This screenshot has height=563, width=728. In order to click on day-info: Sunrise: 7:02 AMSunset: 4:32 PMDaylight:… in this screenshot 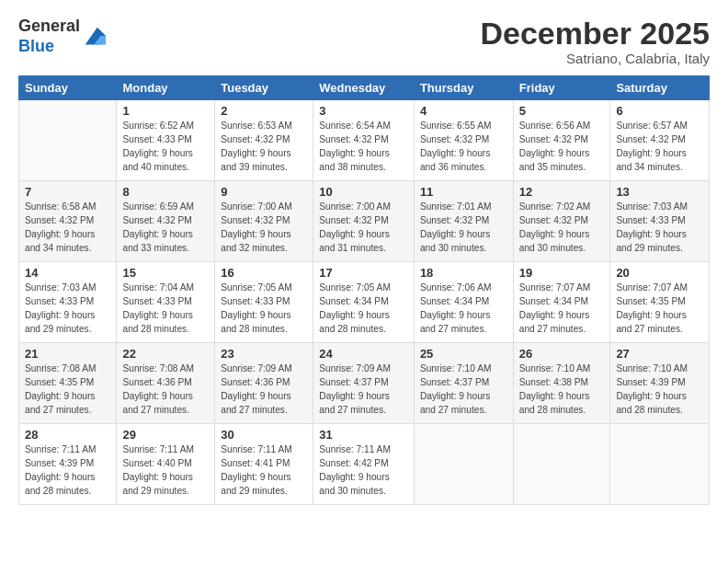, I will do `click(563, 228)`.